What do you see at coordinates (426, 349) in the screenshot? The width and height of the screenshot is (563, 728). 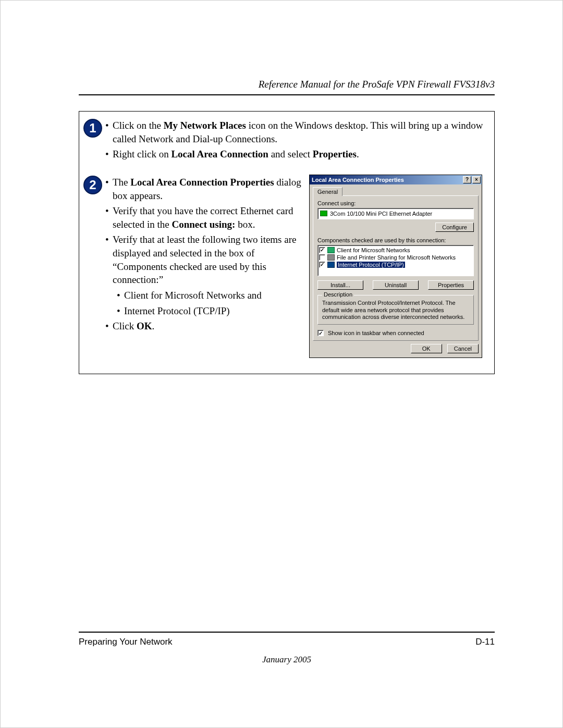 I see `ok-button: OK` at bounding box center [426, 349].